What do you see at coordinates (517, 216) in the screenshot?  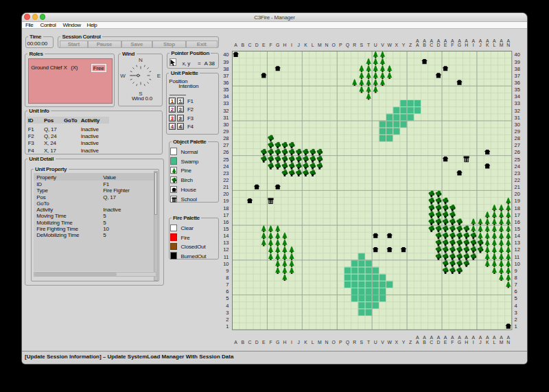 I see `svg-text: 17` at bounding box center [517, 216].